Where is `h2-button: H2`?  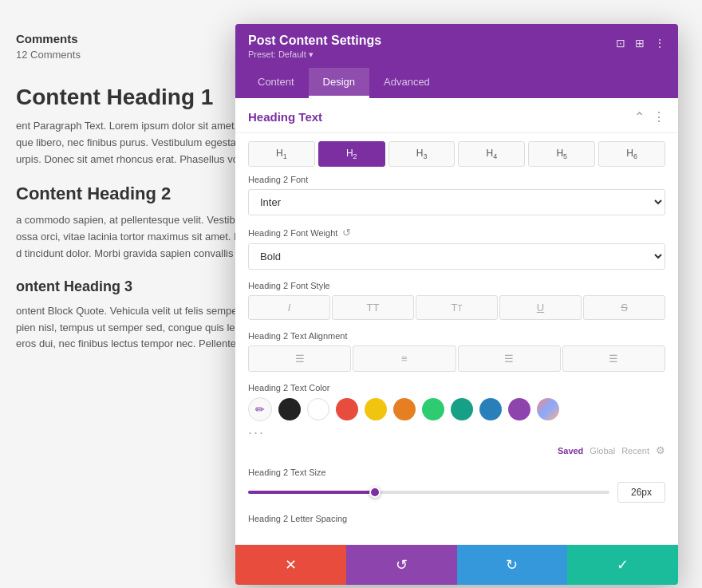 h2-button: H2 is located at coordinates (352, 154).